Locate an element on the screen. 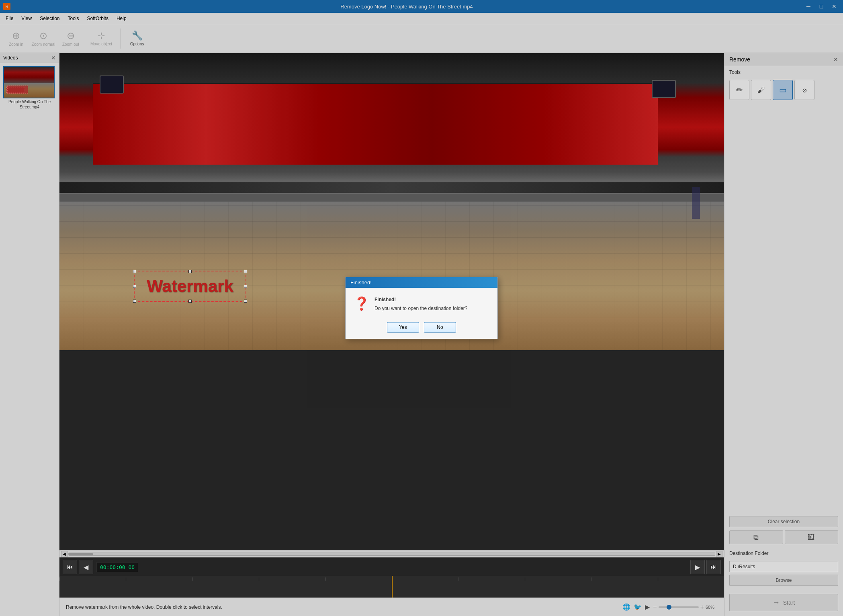 This screenshot has width=843, height=616. dialog-buttons: Yes No is located at coordinates (422, 329).